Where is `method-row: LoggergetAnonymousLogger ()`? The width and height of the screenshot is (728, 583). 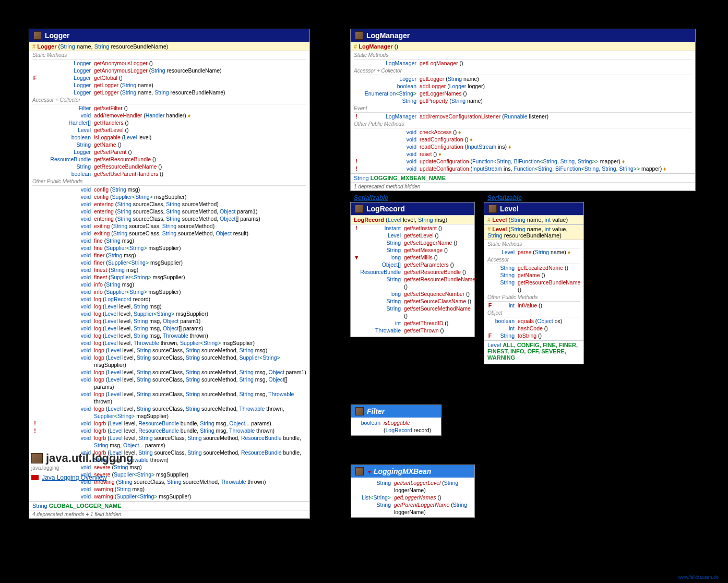
method-row: LoggergetAnonymousLogger () is located at coordinates (169, 63).